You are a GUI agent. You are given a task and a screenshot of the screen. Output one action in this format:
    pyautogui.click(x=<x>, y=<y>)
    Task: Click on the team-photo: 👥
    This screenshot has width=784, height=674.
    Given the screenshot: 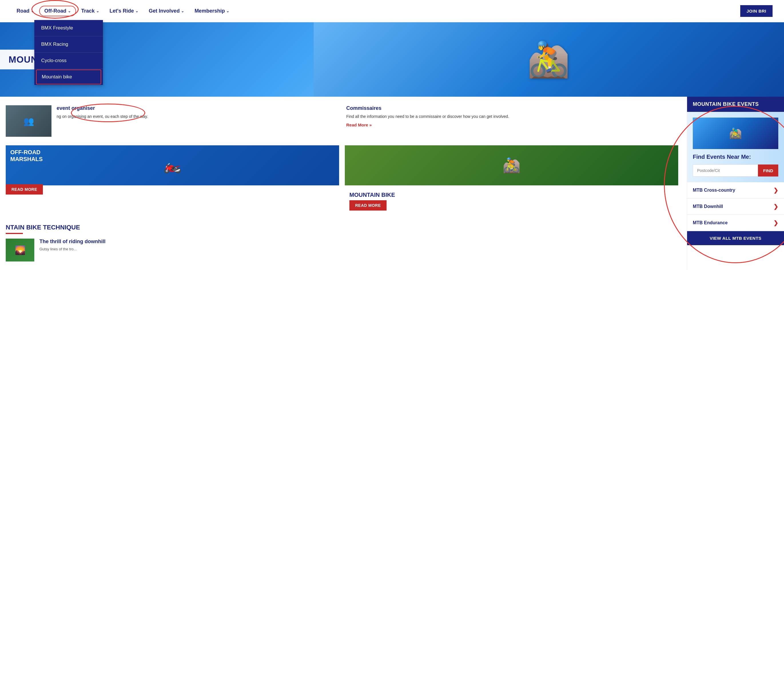 What is the action you would take?
    pyautogui.click(x=29, y=121)
    